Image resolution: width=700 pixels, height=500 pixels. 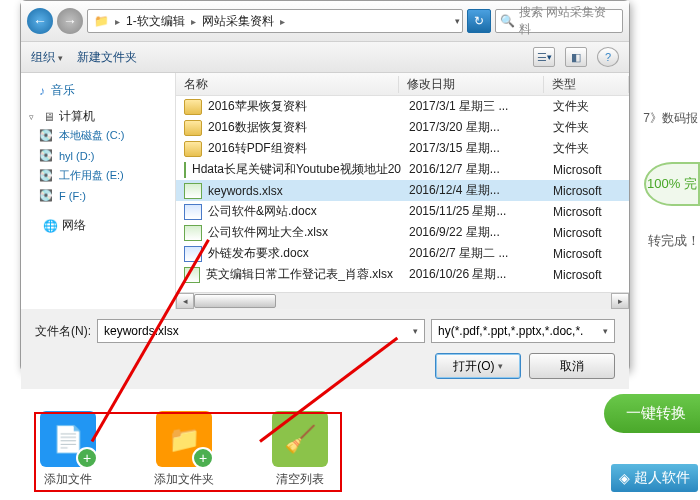 I want to click on sidebar-item-drive-e: 💽工作用盘 (E:), so click(x=98, y=176).